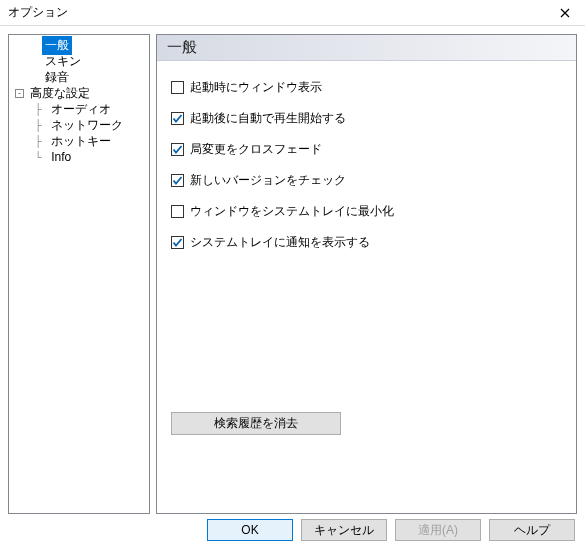 This screenshot has height=554, width=585. What do you see at coordinates (532, 530) in the screenshot?
I see `help-button: ヘルプ` at bounding box center [532, 530].